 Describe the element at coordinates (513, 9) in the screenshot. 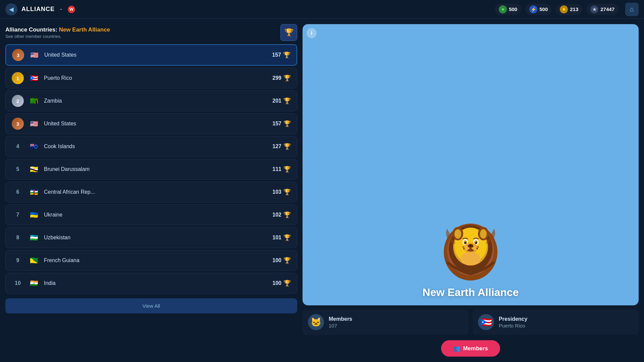

I see `health-value: 500` at that location.